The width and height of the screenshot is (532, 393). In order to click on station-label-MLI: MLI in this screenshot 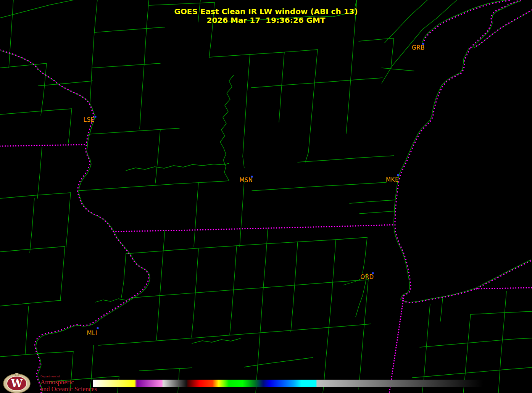, I will do `click(92, 333)`.